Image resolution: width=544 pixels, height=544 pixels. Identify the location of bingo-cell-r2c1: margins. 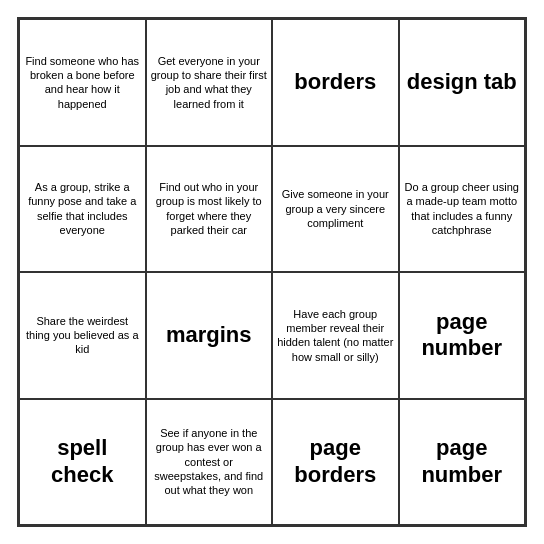
(210, 336).